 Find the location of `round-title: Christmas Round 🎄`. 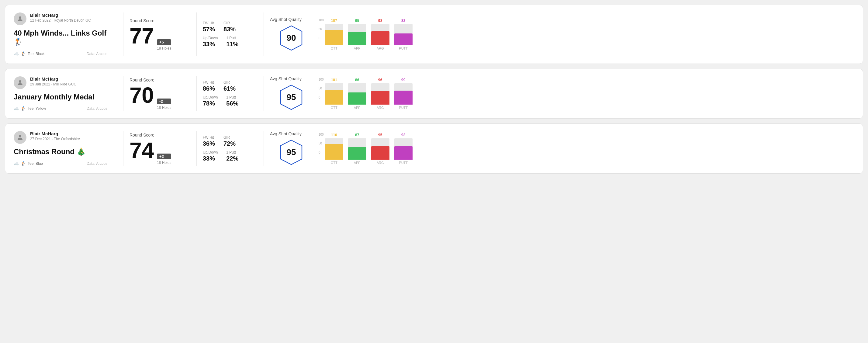

round-title: Christmas Round 🎄 is located at coordinates (61, 152).